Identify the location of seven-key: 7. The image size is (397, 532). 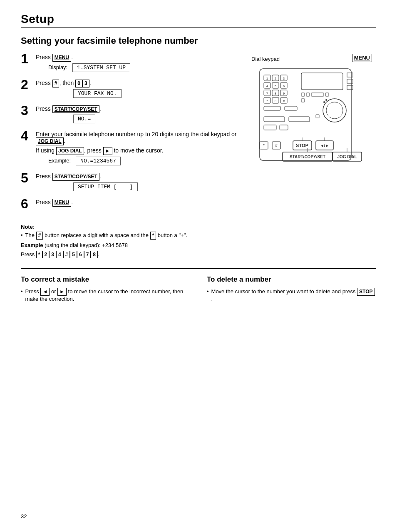
(87, 255).